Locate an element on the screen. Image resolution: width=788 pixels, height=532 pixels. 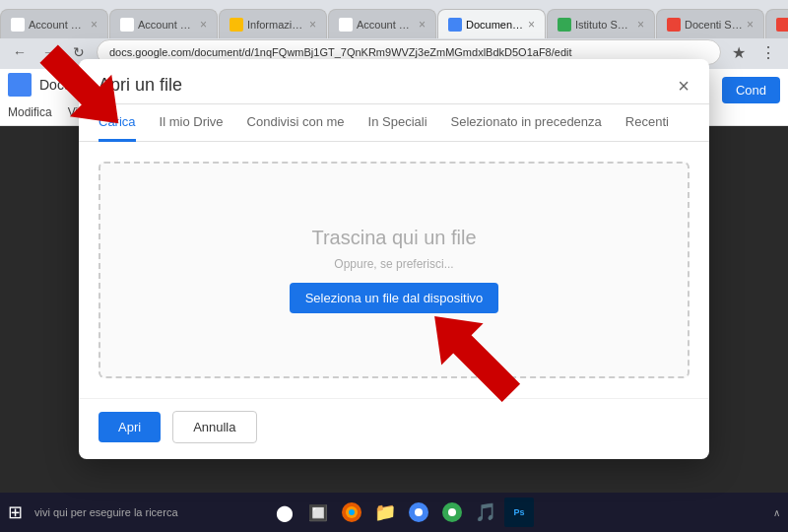
windows-icon: ⊞ is located at coordinates (16, 512).